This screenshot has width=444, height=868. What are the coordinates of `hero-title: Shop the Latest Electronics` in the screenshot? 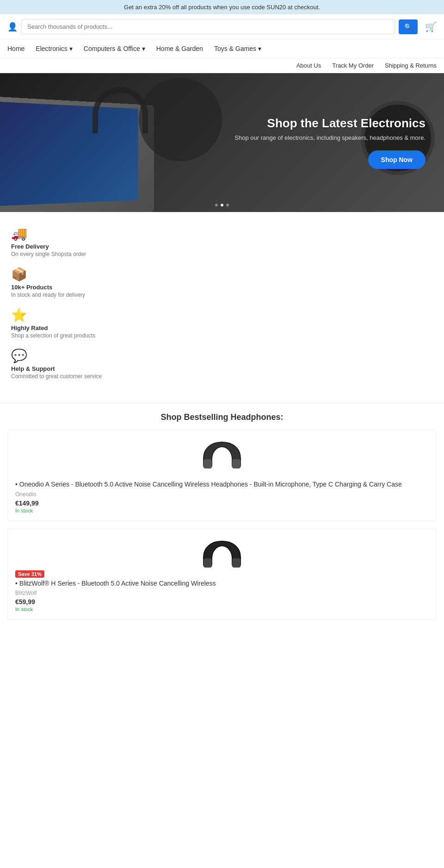 It's located at (330, 123).